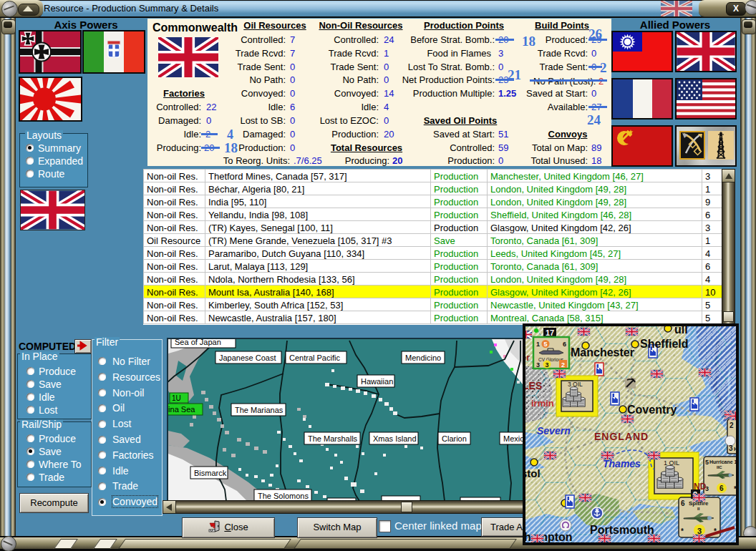 The height and width of the screenshot is (551, 756). Describe the element at coordinates (528, 358) in the screenshot. I see `svg-text: er` at that location.